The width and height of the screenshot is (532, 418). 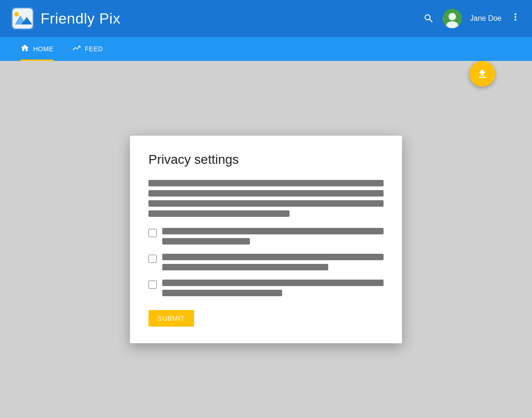 I want to click on nav-right: Jane Doe, so click(x=472, y=18).